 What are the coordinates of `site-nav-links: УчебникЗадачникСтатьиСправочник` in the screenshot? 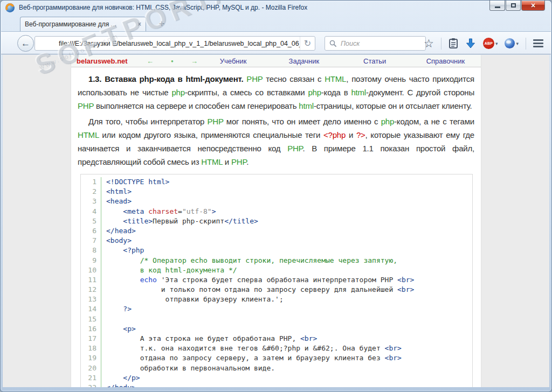 It's located at (340, 61).